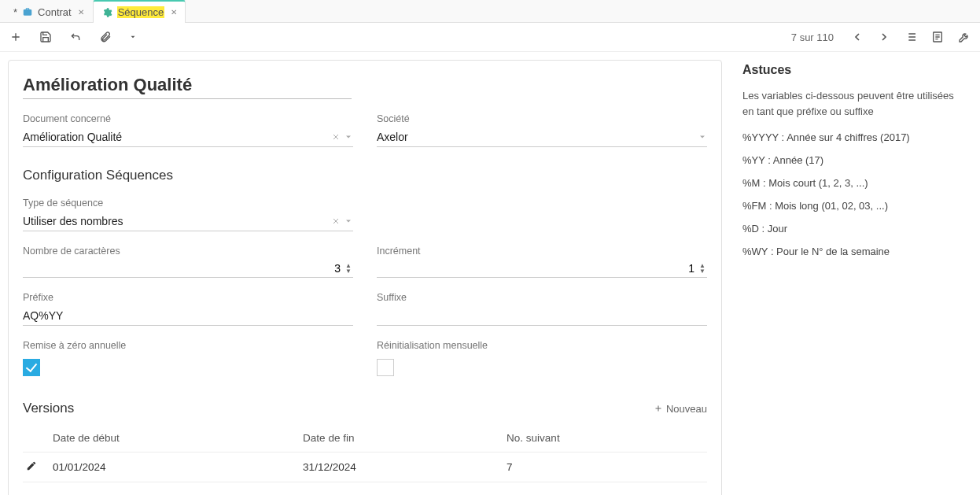 This screenshot has height=495, width=980. Describe the element at coordinates (854, 104) in the screenshot. I see `hints-intro: Les variables ci-dessous peuvent être ut…` at that location.